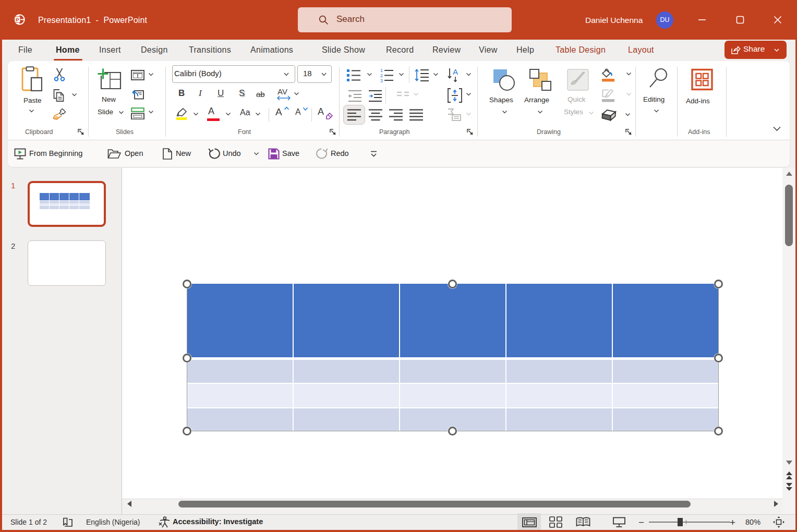 The width and height of the screenshot is (797, 532). I want to click on svg-text: A, so click(455, 72).